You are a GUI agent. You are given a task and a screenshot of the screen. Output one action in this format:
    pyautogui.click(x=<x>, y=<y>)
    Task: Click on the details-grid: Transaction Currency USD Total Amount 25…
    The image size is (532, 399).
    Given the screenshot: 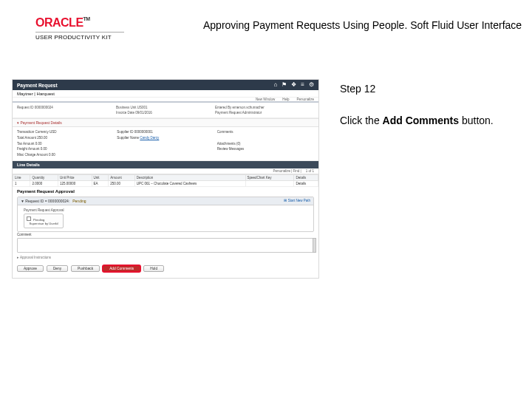 What is the action you would take?
    pyautogui.click(x=166, y=143)
    